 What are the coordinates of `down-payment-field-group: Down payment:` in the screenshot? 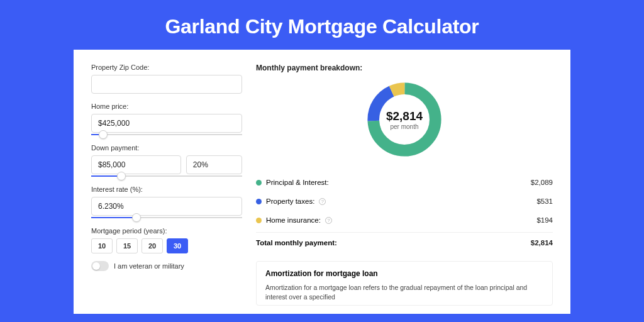 It's located at (167, 160).